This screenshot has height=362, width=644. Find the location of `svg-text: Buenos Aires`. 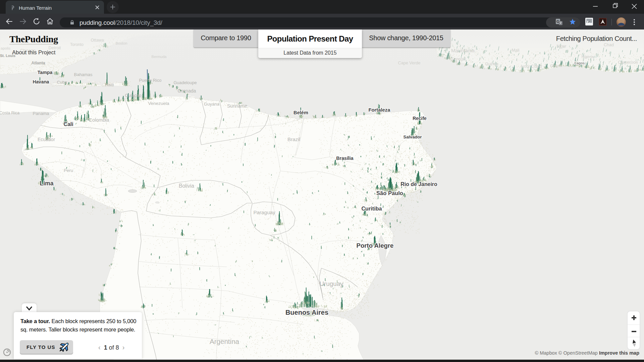

svg-text: Buenos Aires is located at coordinates (307, 312).